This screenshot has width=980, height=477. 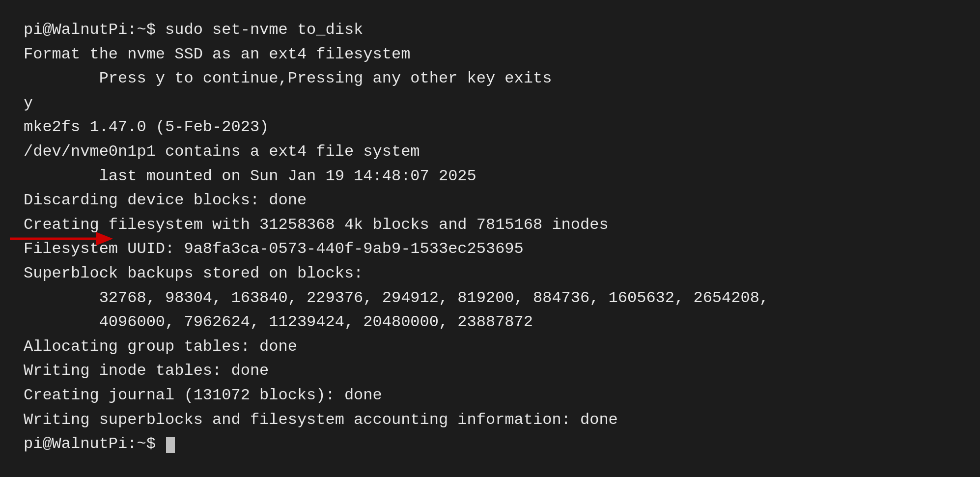 I want to click on terminal-line-uuid: Filesystem UUID: 9a8fa3ca-0573-440f-9ab9…, so click(x=490, y=249).